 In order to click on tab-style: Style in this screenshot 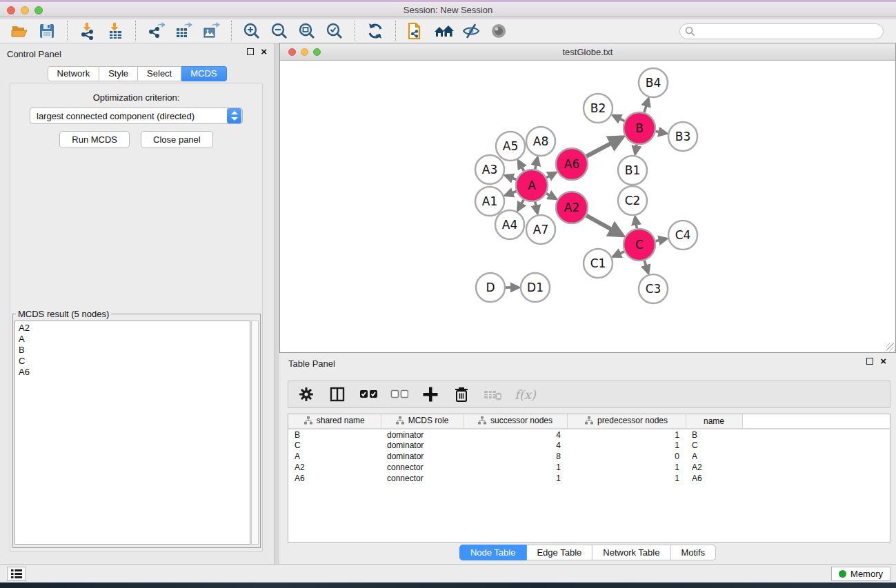, I will do `click(119, 74)`.